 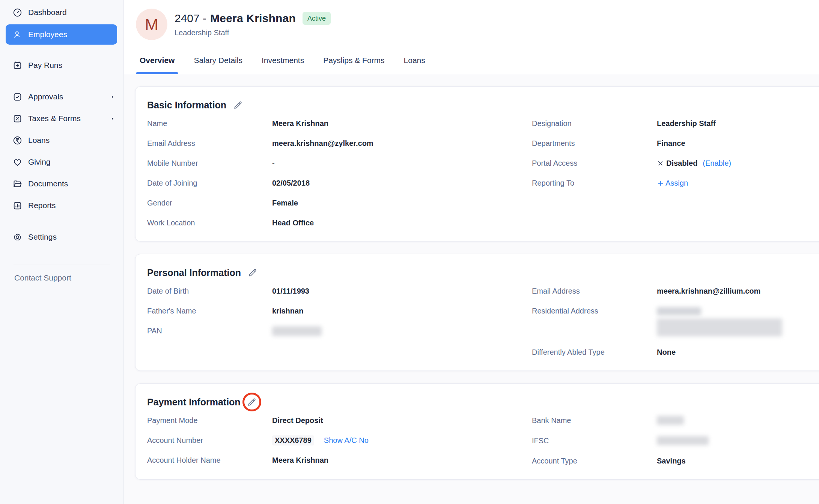 I want to click on taxes-forms-icon, so click(x=17, y=118).